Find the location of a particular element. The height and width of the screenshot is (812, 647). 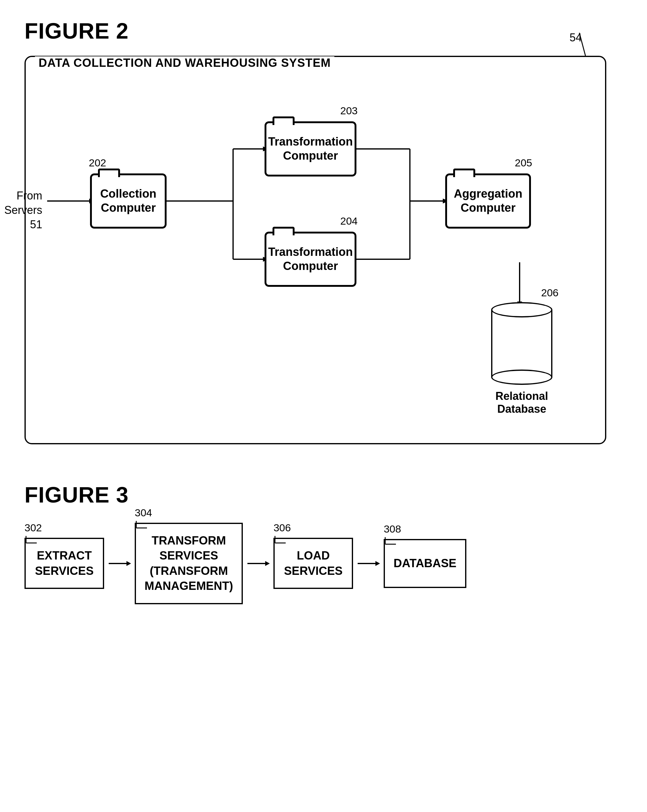

database-label: Relational Database is located at coordinates (522, 403).